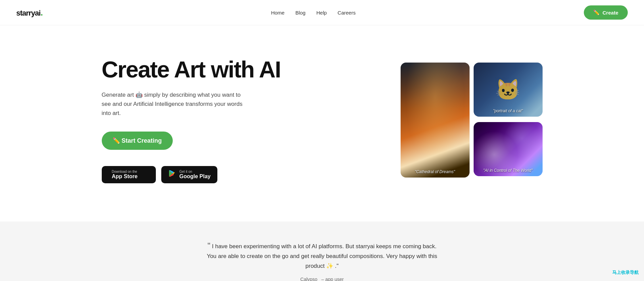 Image resolution: width=644 pixels, height=281 pixels. I want to click on store-buttons: Download on the App Store Get it on Goog…, so click(196, 174).